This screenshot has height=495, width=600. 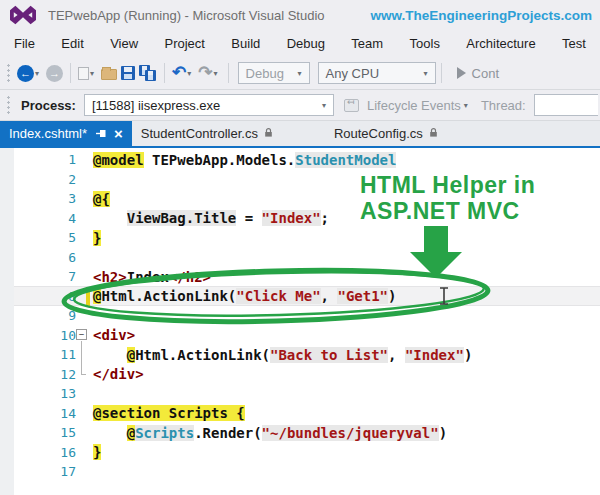 I want to click on tab-label: Index.cshtml*, so click(x=48, y=134).